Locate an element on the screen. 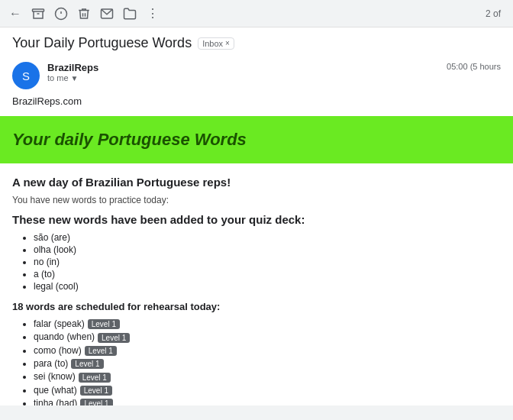 Image resolution: width=513 pixels, height=420 pixels. list-item: para (to)Level 1 is located at coordinates (267, 363).